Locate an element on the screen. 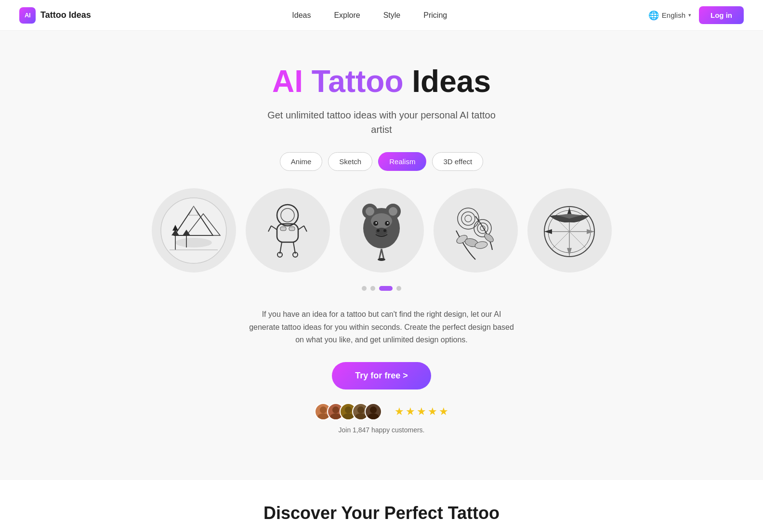 The height and width of the screenshot is (532, 763). login-button: Log in is located at coordinates (722, 15).